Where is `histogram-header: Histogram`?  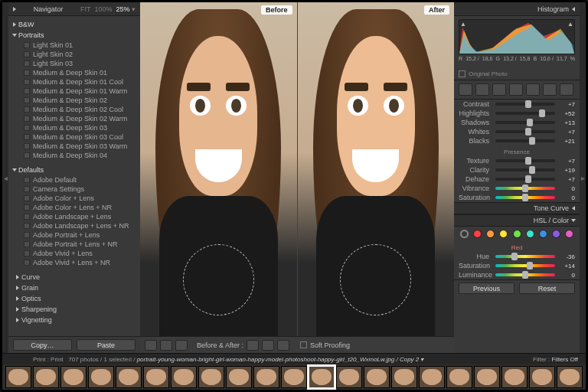
histogram-header: Histogram is located at coordinates (517, 9).